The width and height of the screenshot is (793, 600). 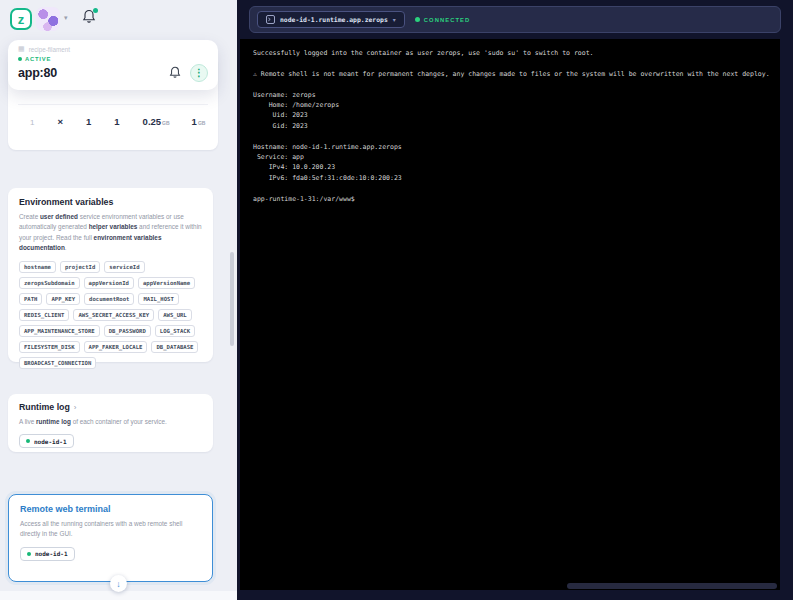 What do you see at coordinates (512, 178) in the screenshot?
I see `terminal-line: IPv6: fda0:5ef:31:c0de:10:0:200:23` at bounding box center [512, 178].